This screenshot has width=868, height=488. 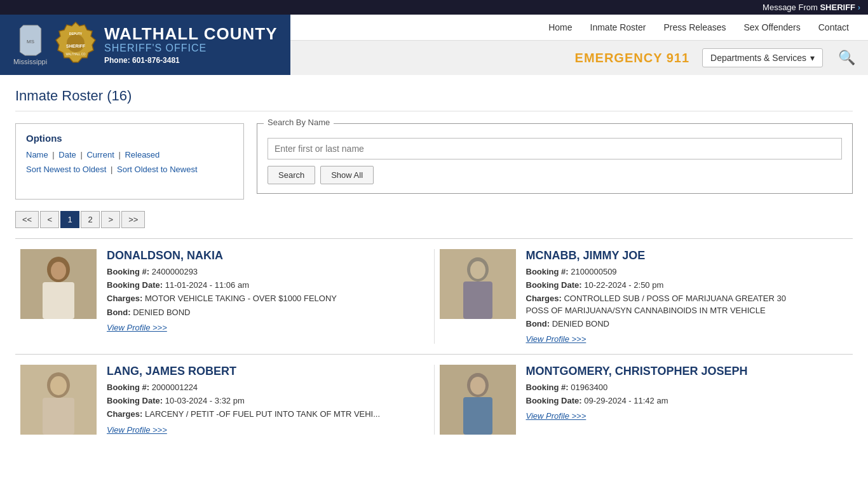 I want to click on inmate-cell-lang: LANG, JAMES ROBERT Booking #: 2000001224…, so click(x=225, y=400).